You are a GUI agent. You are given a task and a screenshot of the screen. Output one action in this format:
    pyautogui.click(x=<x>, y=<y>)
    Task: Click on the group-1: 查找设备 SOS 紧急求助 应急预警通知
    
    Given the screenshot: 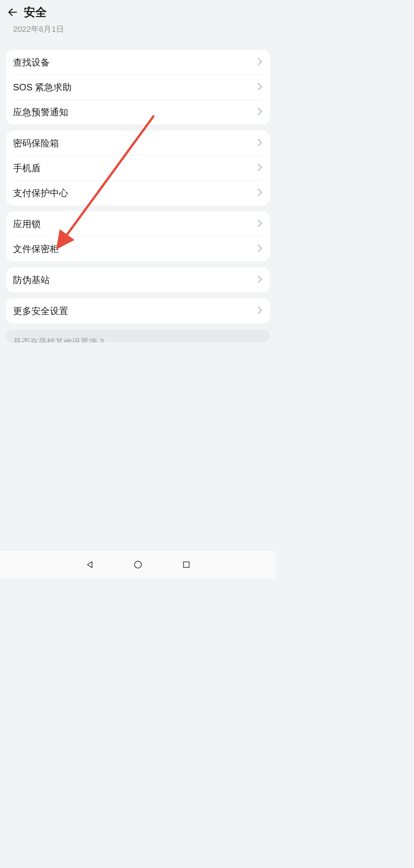 What is the action you would take?
    pyautogui.click(x=138, y=87)
    